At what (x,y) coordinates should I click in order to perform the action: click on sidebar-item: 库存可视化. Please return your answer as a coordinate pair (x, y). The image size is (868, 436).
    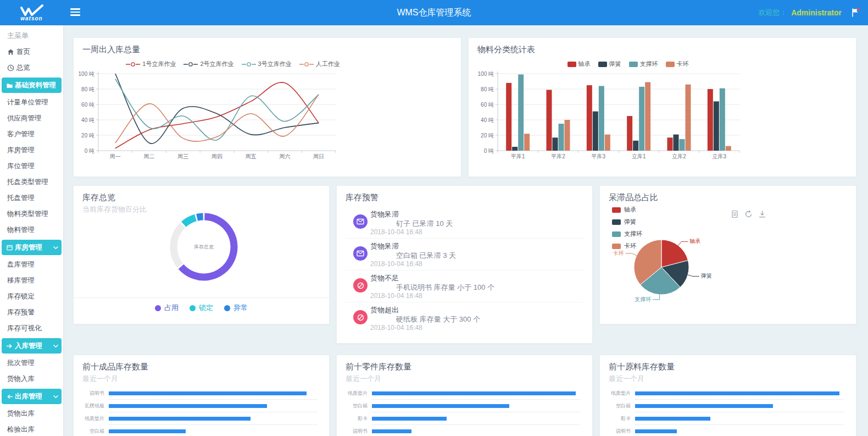
    Looking at the image, I should click on (32, 329).